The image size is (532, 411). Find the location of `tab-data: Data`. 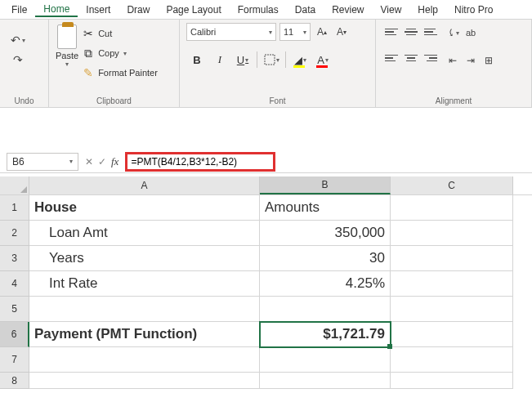

tab-data: Data is located at coordinates (306, 10).